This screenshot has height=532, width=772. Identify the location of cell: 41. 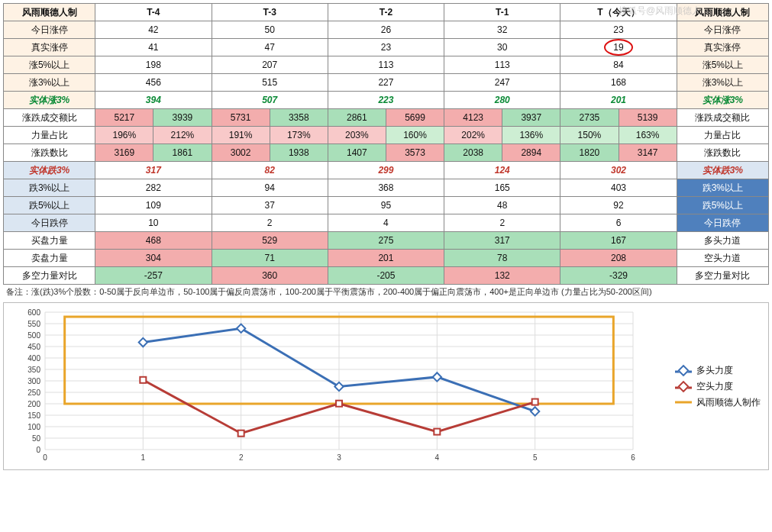
(153, 47).